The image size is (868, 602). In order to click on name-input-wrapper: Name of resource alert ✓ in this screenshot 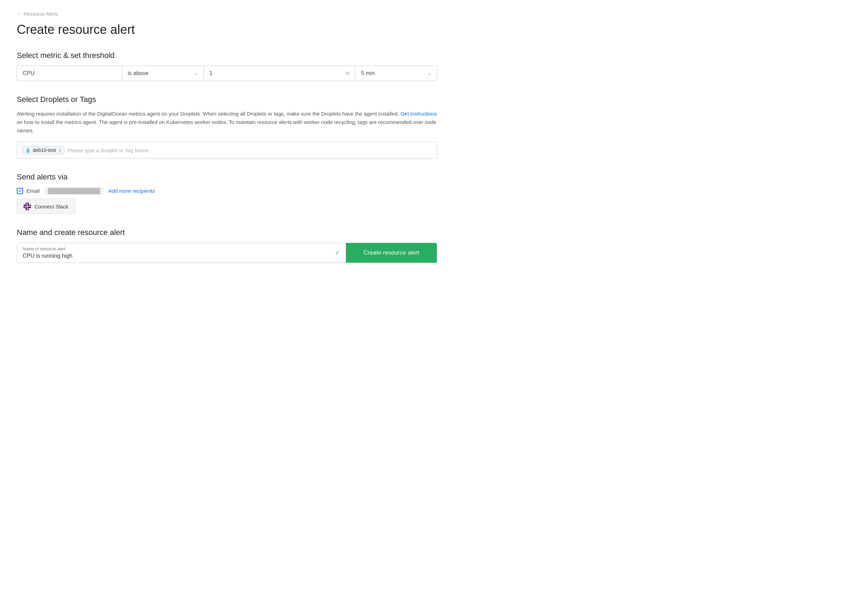, I will do `click(181, 253)`.